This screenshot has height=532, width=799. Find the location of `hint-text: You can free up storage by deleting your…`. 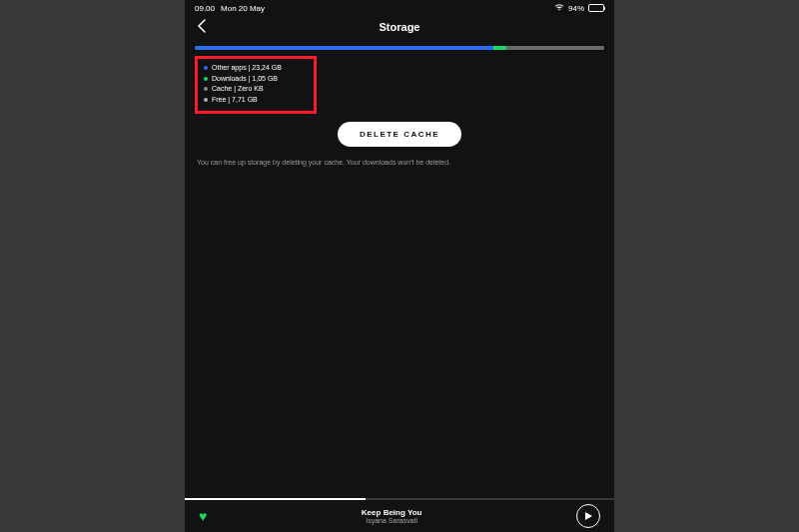

hint-text: You can free up storage by deleting your… is located at coordinates (400, 162).